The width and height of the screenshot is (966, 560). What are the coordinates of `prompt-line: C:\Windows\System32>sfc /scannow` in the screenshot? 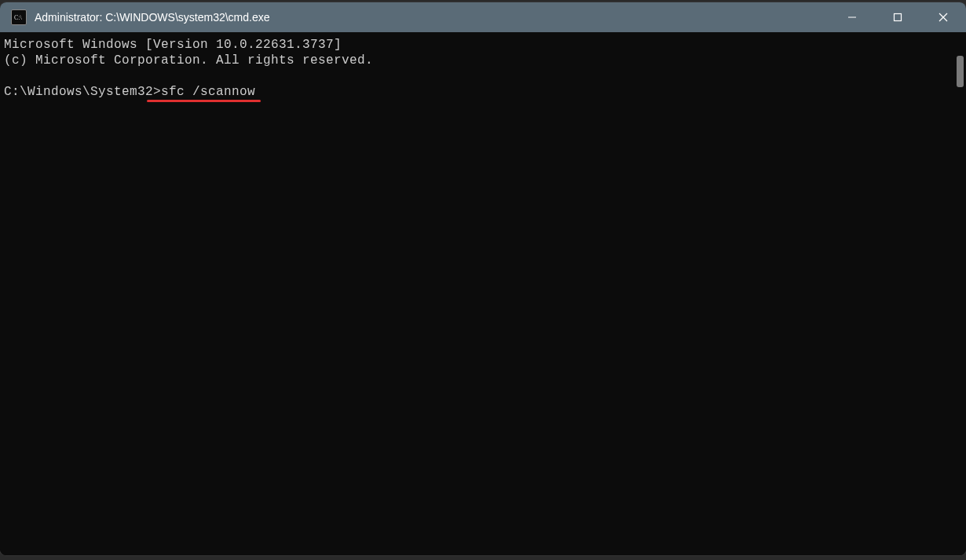 It's located at (130, 92).